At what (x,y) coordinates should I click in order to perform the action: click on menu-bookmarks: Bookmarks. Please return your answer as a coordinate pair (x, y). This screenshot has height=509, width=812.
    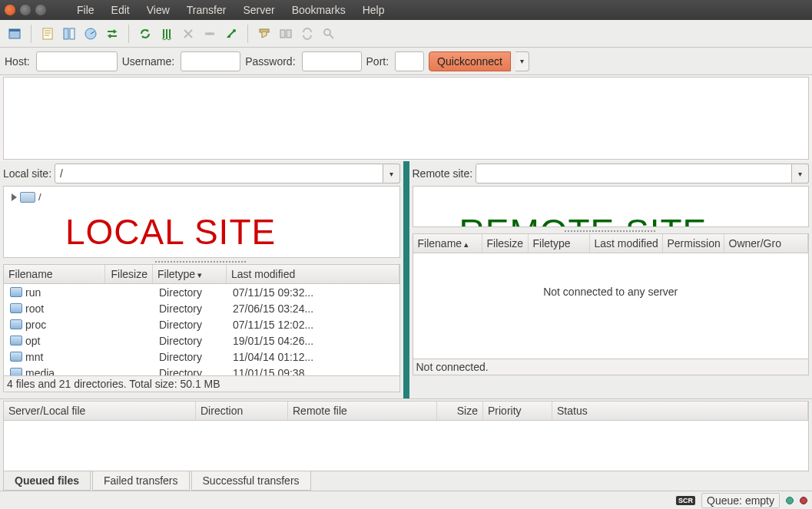
    Looking at the image, I should click on (319, 10).